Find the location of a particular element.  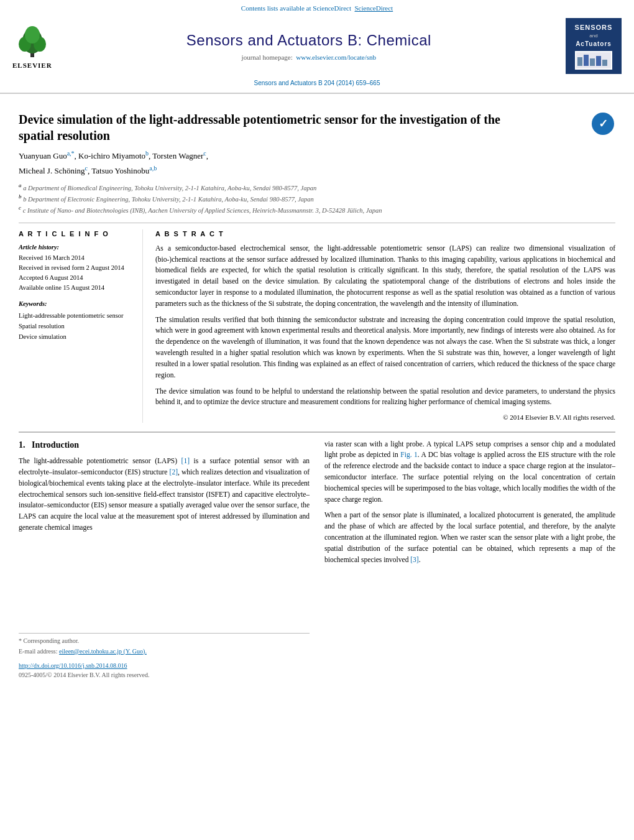

sensors-logo-image-placeholder is located at coordinates (594, 60).